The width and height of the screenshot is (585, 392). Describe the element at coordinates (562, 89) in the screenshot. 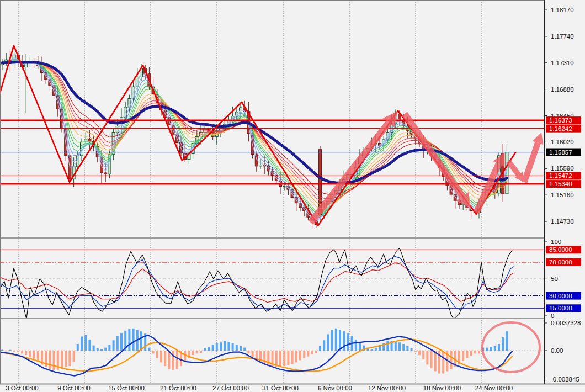

I see `price-axis-label: 1.16880` at that location.